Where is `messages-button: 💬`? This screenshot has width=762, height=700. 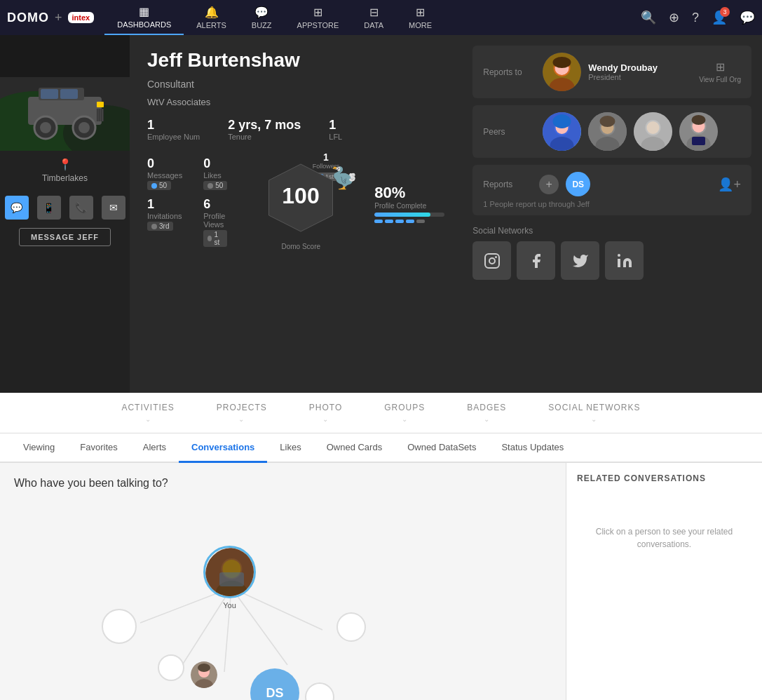 messages-button: 💬 is located at coordinates (747, 18).